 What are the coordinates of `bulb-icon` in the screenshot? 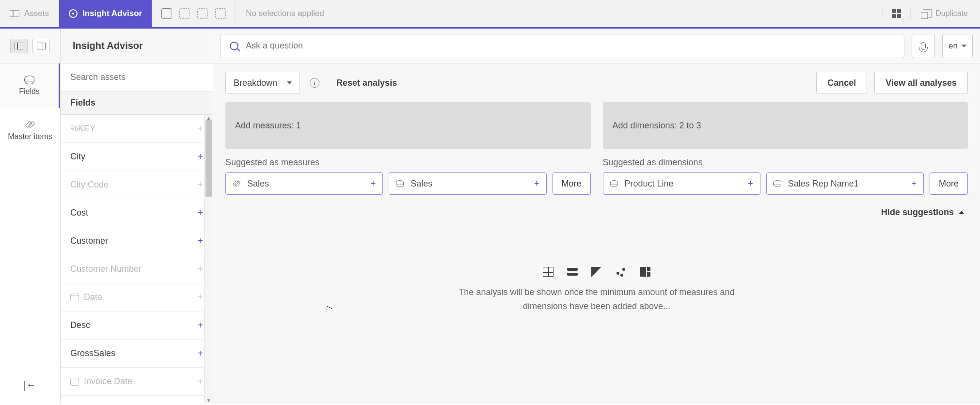 It's located at (73, 14).